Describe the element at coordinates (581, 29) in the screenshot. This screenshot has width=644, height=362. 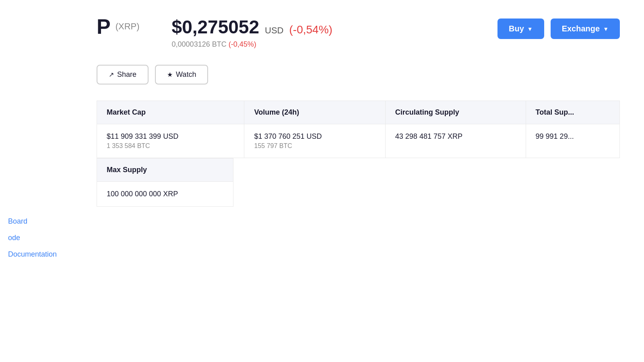
I see `exchange-label: Exchange` at that location.